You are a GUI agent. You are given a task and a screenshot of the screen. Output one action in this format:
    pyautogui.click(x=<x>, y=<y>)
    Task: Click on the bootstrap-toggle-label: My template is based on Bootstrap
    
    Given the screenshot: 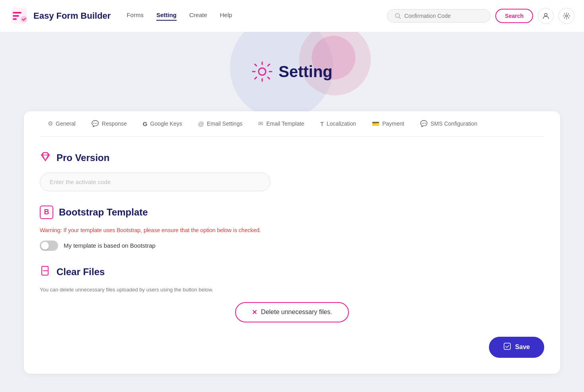 What is the action you would take?
    pyautogui.click(x=110, y=246)
    